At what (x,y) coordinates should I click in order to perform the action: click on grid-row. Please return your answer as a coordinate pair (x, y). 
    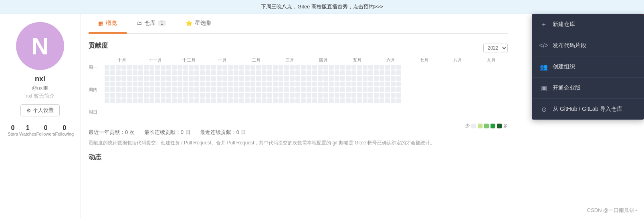
    Looking at the image, I should click on (306, 101).